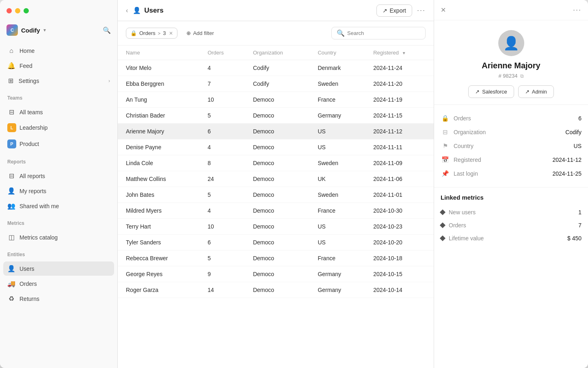 Image resolution: width=588 pixels, height=368 pixels. What do you see at coordinates (26, 30) in the screenshot?
I see `brand-left: C Codify ▾` at bounding box center [26, 30].